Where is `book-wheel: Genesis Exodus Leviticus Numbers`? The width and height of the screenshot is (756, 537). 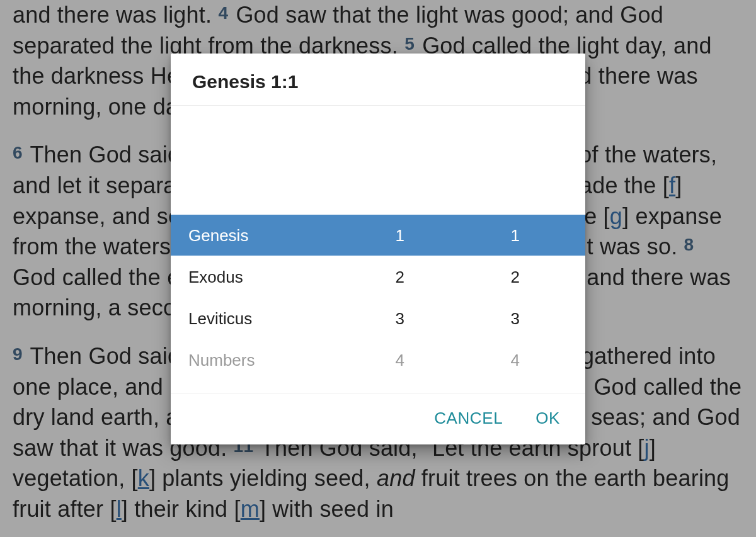 book-wheel: Genesis Exodus Leviticus Numbers is located at coordinates (263, 249).